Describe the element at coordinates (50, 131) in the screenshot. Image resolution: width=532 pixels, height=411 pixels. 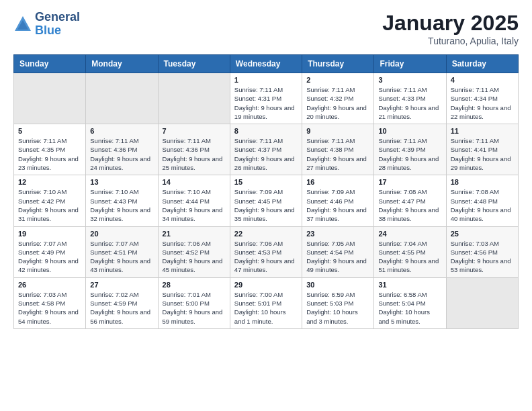
I see `day-number: 5` at that location.